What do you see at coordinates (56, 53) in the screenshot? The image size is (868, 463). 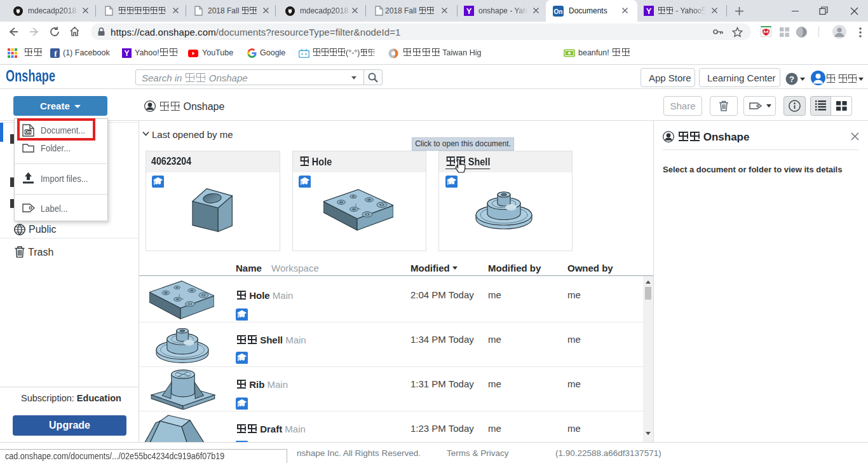 I see `svg-text: f` at bounding box center [56, 53].